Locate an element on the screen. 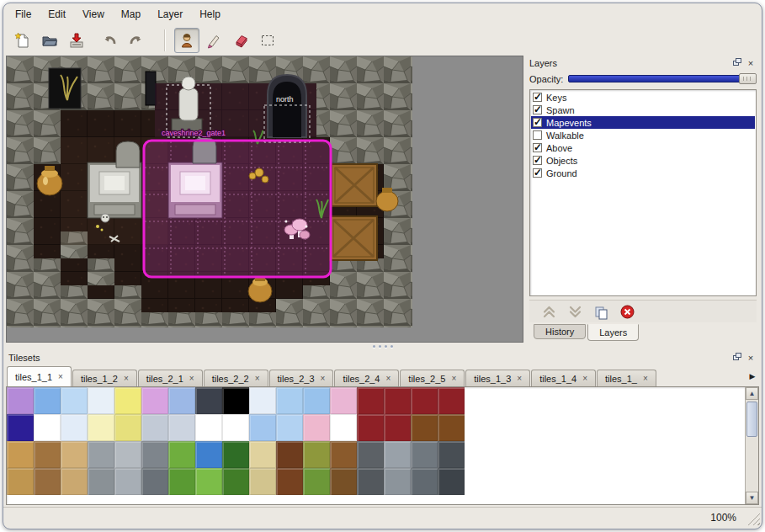  opacity-slider-track is located at coordinates (661, 79).